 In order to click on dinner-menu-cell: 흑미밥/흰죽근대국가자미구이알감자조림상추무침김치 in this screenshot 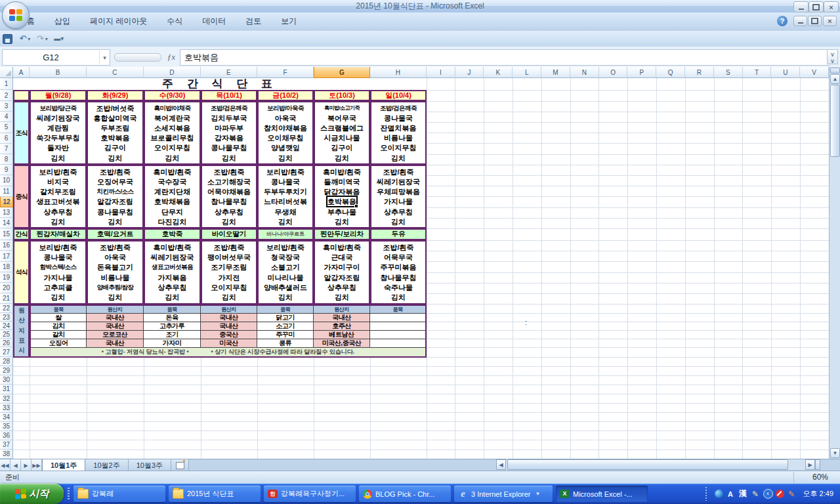, I will do `click(342, 272)`.